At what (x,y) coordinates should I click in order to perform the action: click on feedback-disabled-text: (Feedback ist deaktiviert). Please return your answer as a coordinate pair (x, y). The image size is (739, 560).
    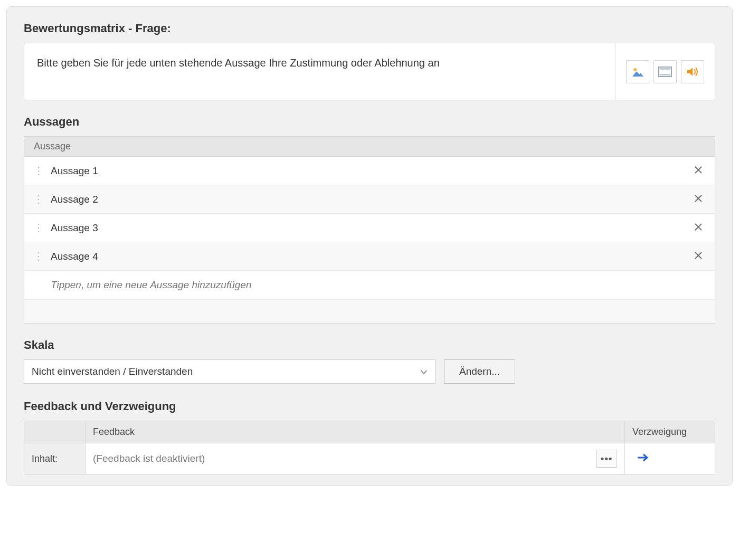
    Looking at the image, I should click on (342, 459).